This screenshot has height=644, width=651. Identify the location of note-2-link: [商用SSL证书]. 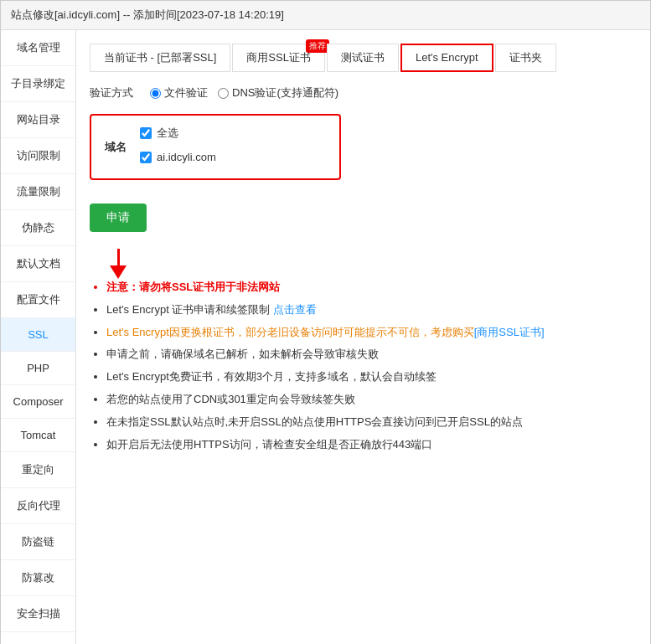
(509, 332).